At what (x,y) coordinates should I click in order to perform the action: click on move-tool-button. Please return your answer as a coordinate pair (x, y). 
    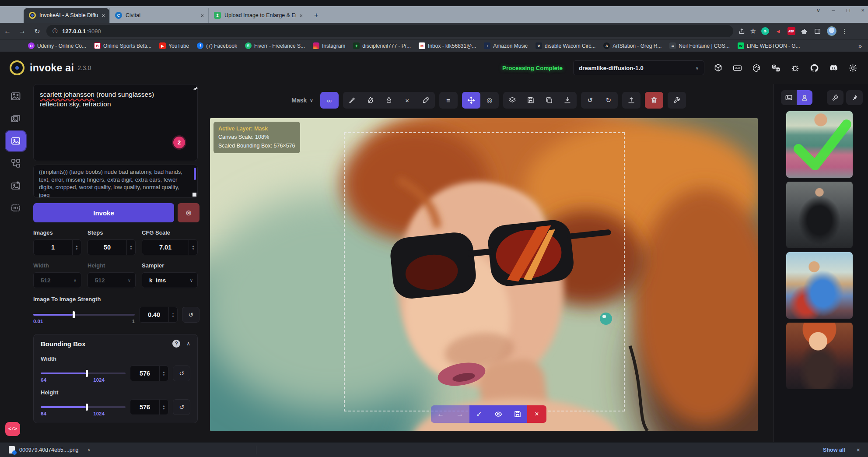
    Looking at the image, I should click on (471, 100).